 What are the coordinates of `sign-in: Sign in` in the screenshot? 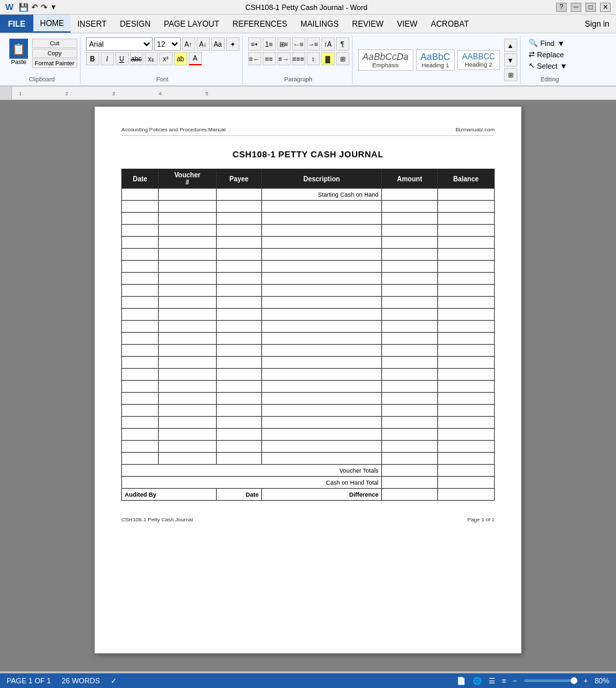 It's located at (597, 24).